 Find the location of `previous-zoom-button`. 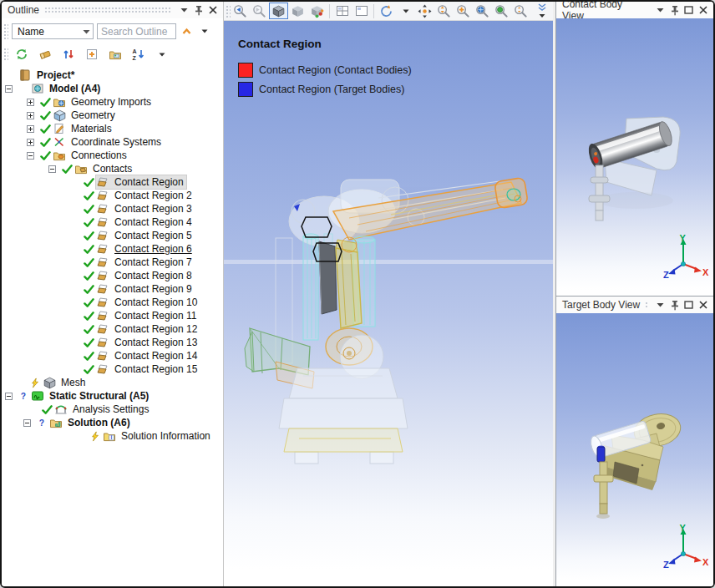

previous-zoom-button is located at coordinates (521, 11).